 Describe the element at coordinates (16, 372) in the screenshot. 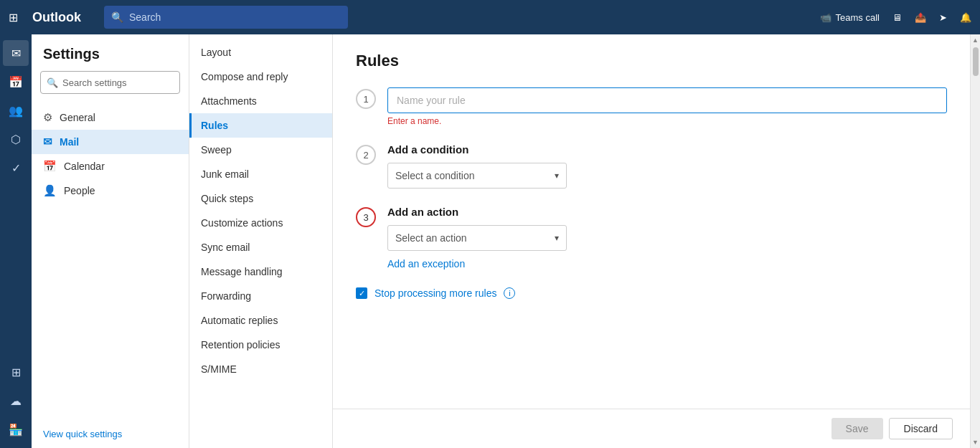

I see `sidebar-item-apps: ⊞` at that location.